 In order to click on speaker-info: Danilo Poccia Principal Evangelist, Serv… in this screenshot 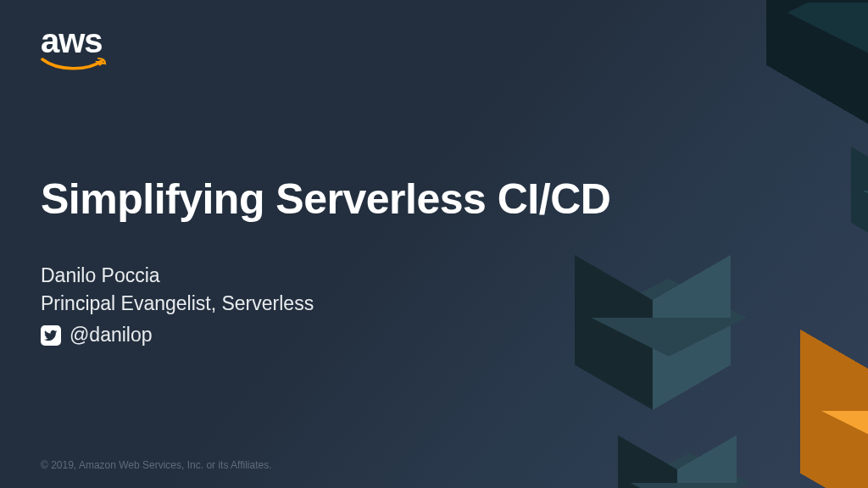, I will do `click(177, 305)`.